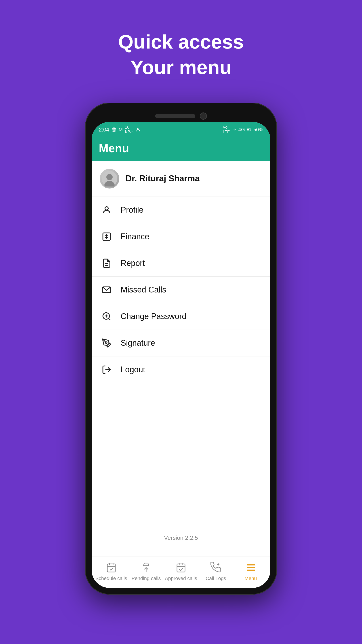 This screenshot has width=362, height=644. Describe the element at coordinates (181, 149) in the screenshot. I see `app-header: Menu` at that location.